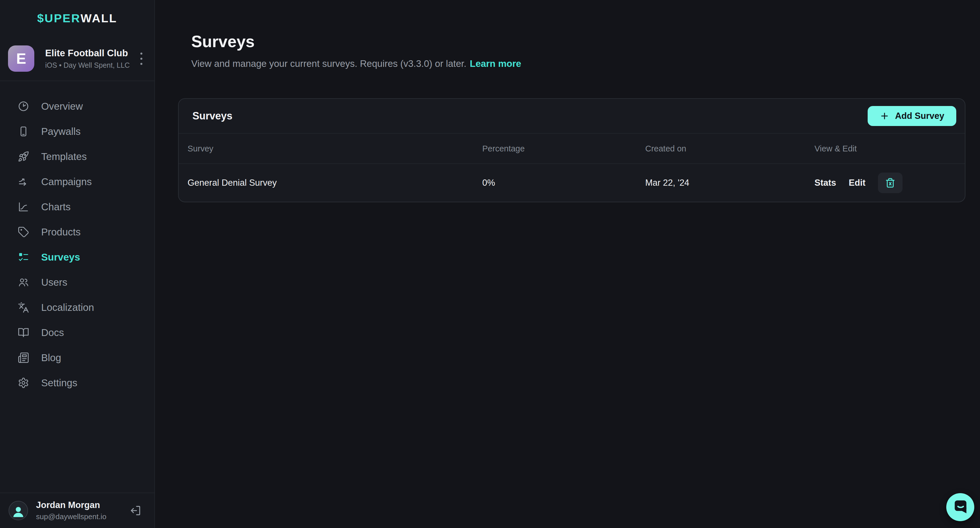 This screenshot has width=980, height=528. I want to click on table-row: General Denial Survey 0% Mar 22, '24 Sta…, so click(572, 183).